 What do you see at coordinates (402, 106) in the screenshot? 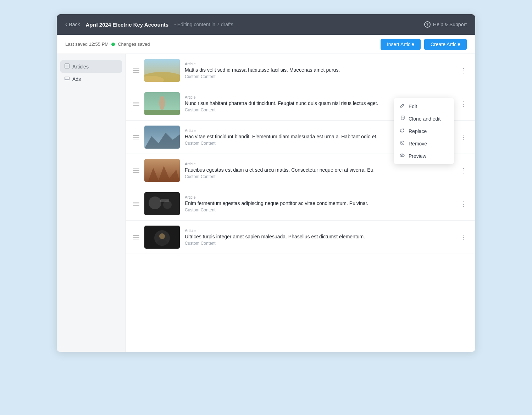
I see `edit-icon` at bounding box center [402, 106].